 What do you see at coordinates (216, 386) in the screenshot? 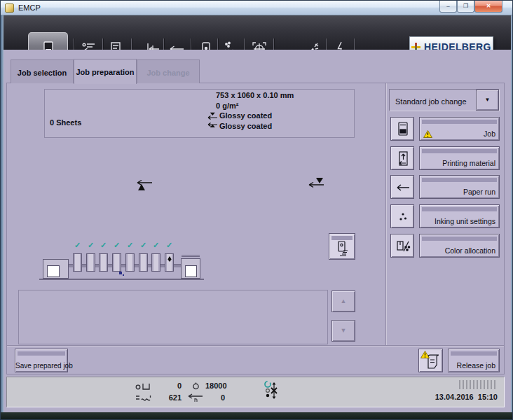
I see `speed-value: 18000` at bounding box center [216, 386].